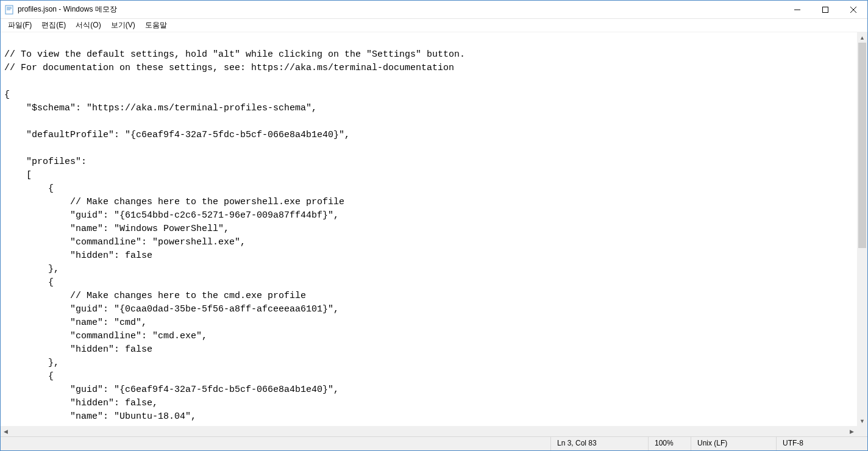 The width and height of the screenshot is (868, 451). I want to click on menu-file: 파일(F), so click(20, 26).